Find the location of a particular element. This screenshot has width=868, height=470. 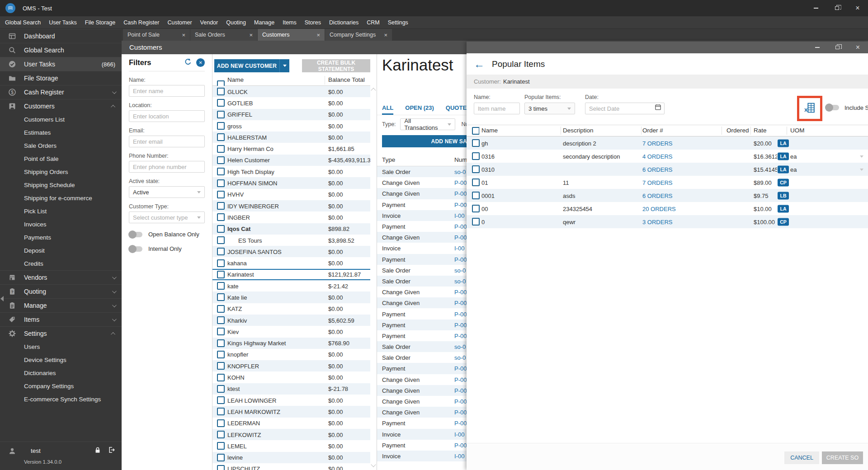

tab-point-of-sale: Point of Sale× is located at coordinates (156, 35).